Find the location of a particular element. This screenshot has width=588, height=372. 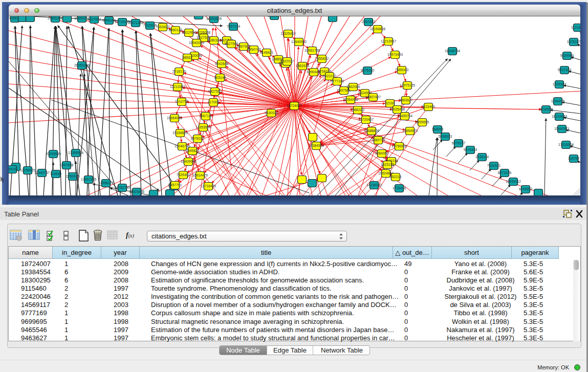

svg-text: 7857224 is located at coordinates (233, 27).